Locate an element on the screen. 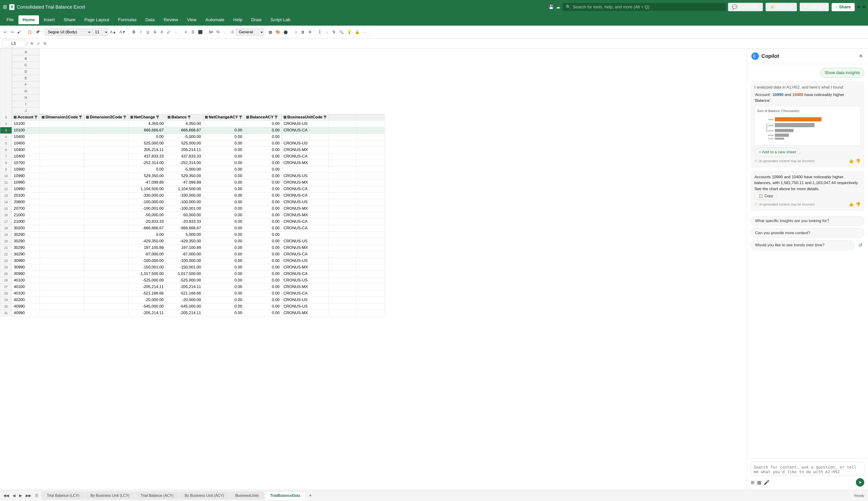  cell-13-i is located at coordinates (343, 195).